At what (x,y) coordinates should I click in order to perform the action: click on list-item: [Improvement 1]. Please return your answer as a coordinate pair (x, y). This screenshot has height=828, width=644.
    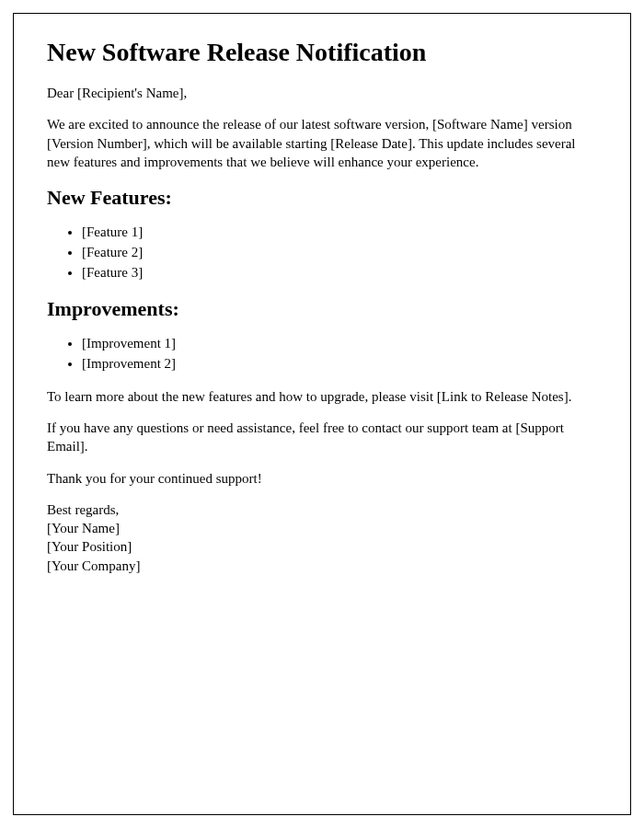
    Looking at the image, I should click on (339, 344).